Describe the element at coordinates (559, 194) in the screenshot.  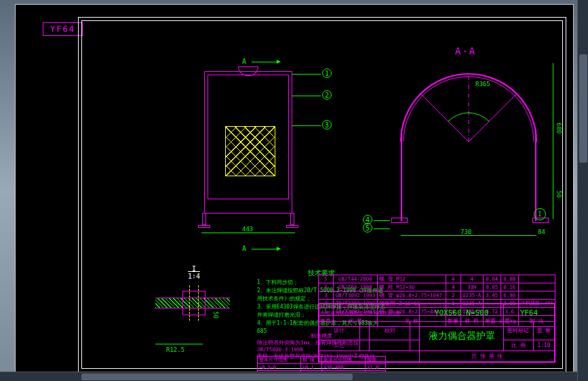
I see `dim-arch-gap-text: 50` at that location.